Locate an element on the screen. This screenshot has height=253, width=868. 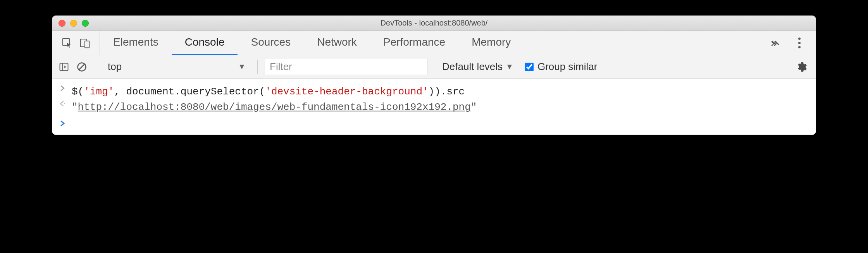
code-token: )).src is located at coordinates (447, 92).